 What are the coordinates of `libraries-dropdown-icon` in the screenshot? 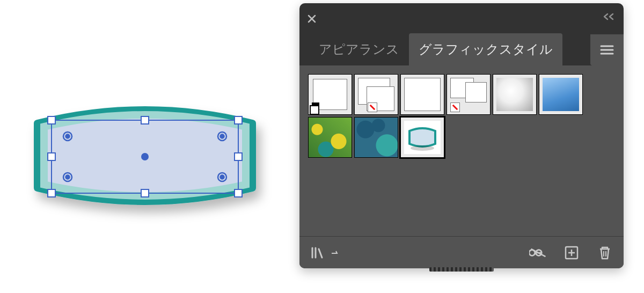 It's located at (334, 253).